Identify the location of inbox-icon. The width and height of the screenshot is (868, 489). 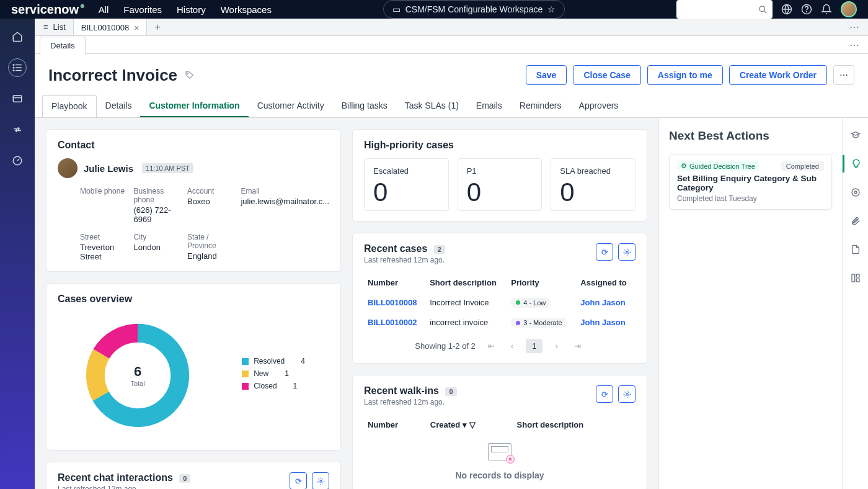
(17, 99).